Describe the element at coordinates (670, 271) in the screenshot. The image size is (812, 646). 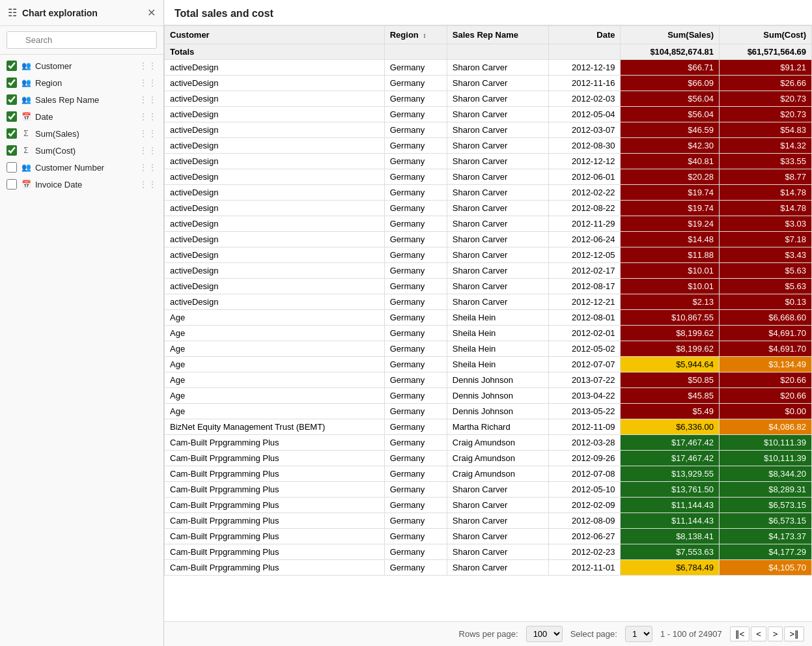
I see `cell-sales: $10.01` at that location.